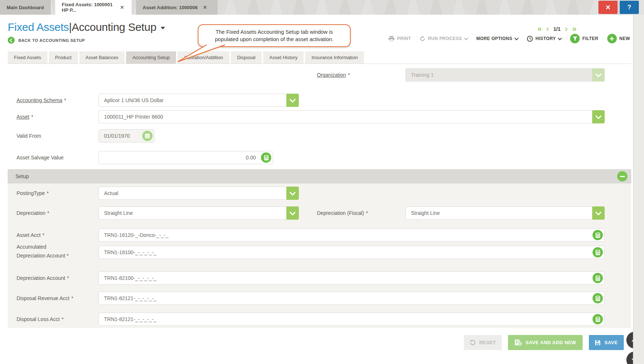 The image size is (644, 364). I want to click on minus-icon, so click(623, 176).